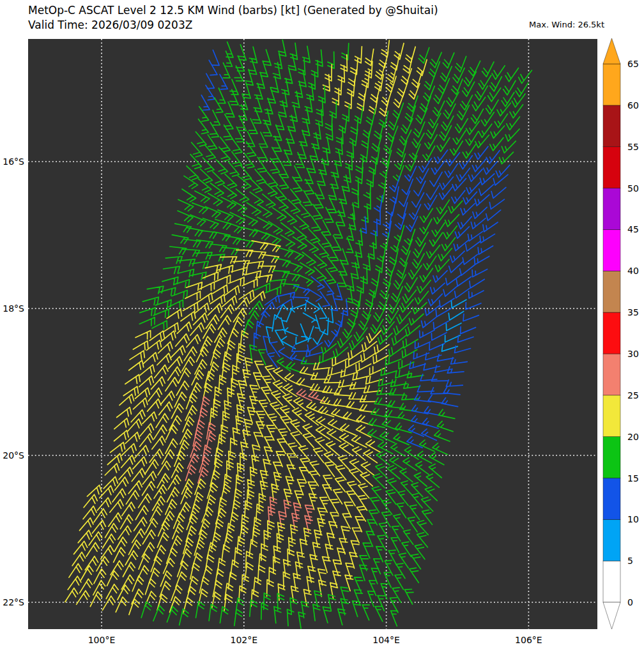 This screenshot has width=644, height=647. I want to click on colorbar-tick-label: 40, so click(633, 271).